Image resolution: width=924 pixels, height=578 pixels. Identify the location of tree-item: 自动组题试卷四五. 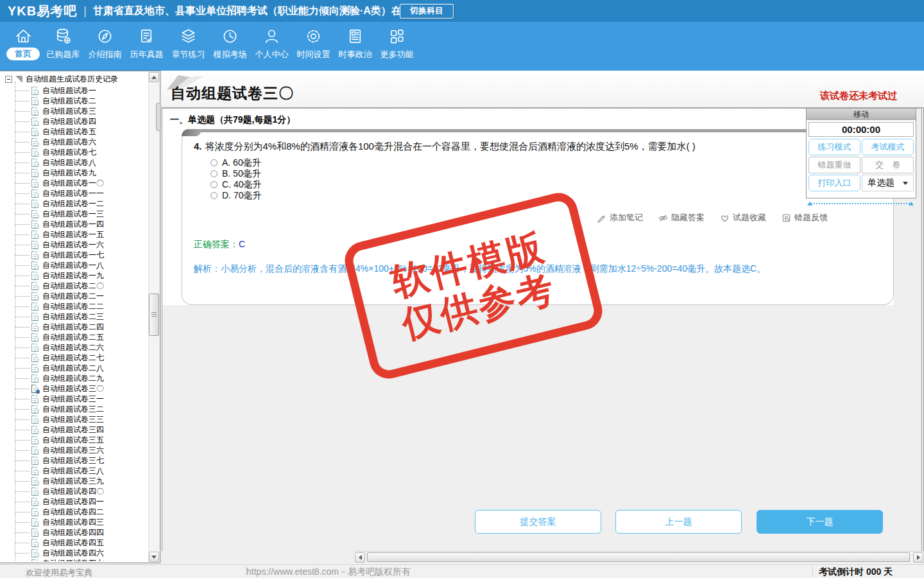
(74, 543).